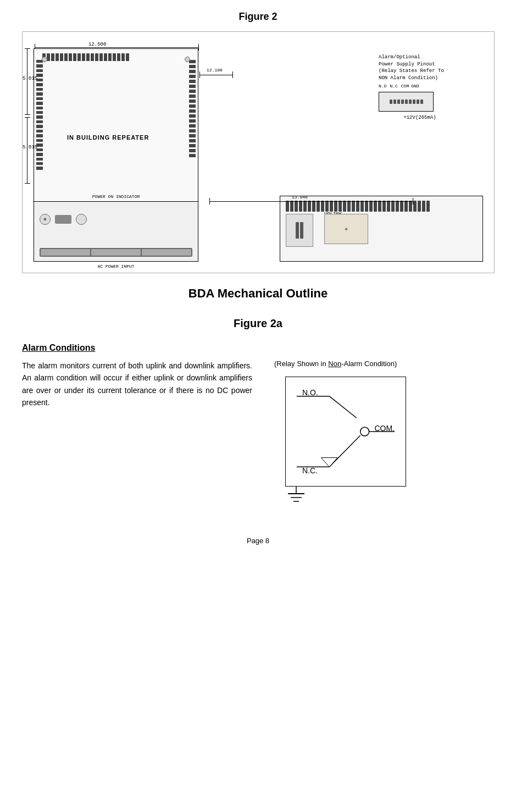  I want to click on alarm-conditions-heading: Alarm Conditions, so click(137, 348).